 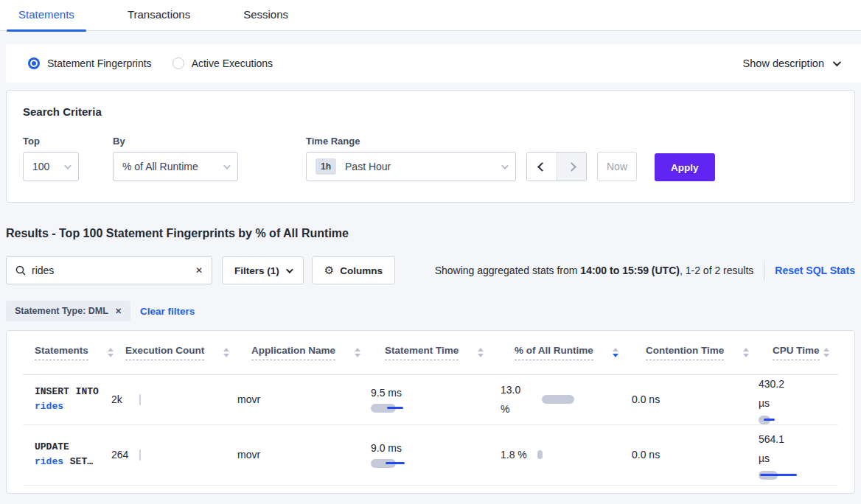 I want to click on cpu-time-cell: 430.2 µs, so click(x=798, y=399).